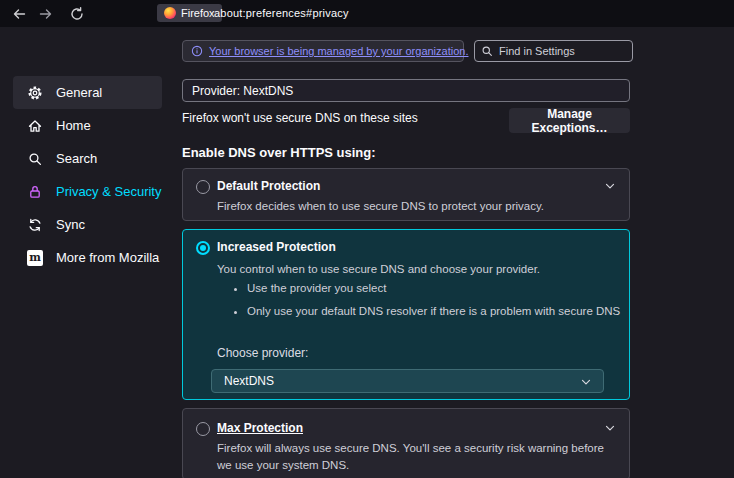  Describe the element at coordinates (260, 428) in the screenshot. I see `option-label: Max Protection` at that location.